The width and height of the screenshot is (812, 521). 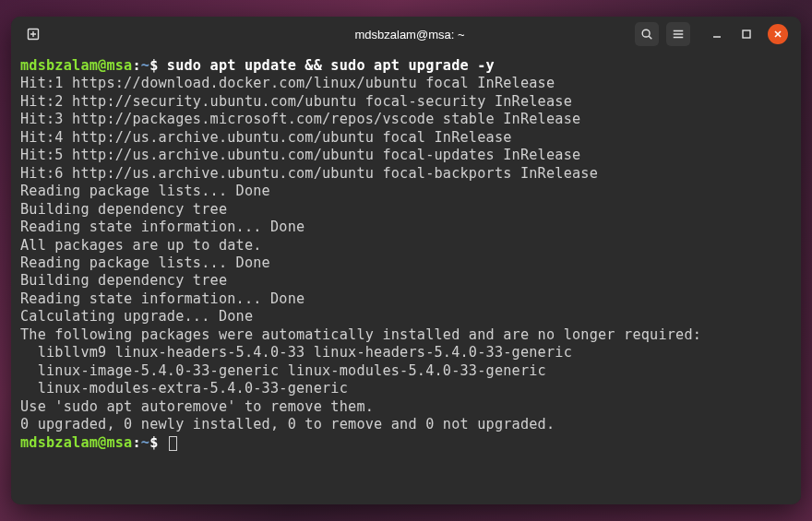 What do you see at coordinates (406, 155) in the screenshot?
I see `output-line: Hit:5 http://us.archive.ubuntu.com/ubunt…` at bounding box center [406, 155].